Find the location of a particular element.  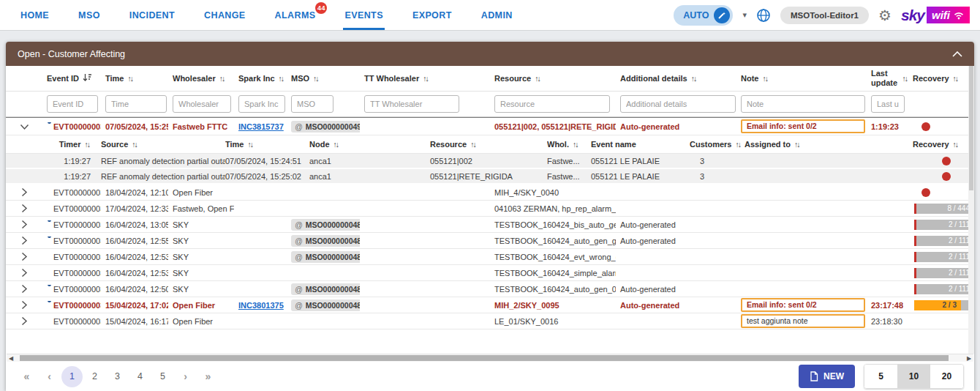

mso-chip: @MSO0000000486 is located at coordinates (325, 257).